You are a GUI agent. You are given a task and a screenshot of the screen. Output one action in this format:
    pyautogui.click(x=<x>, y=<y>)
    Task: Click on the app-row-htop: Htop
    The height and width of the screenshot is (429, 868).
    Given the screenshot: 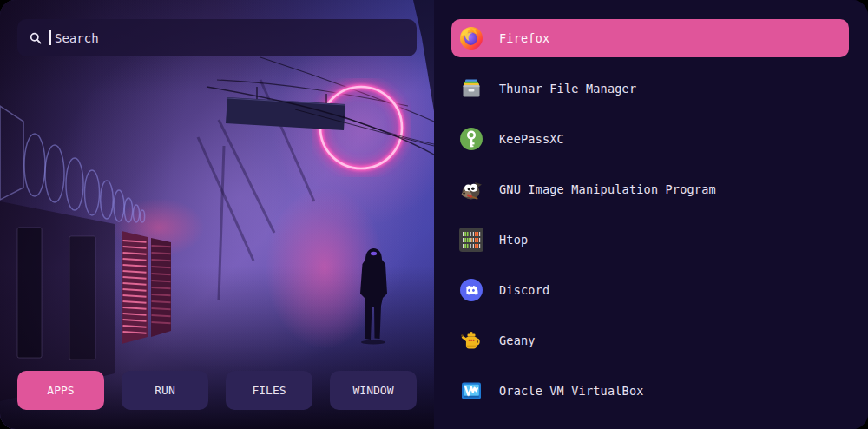 What is the action you would take?
    pyautogui.click(x=650, y=240)
    